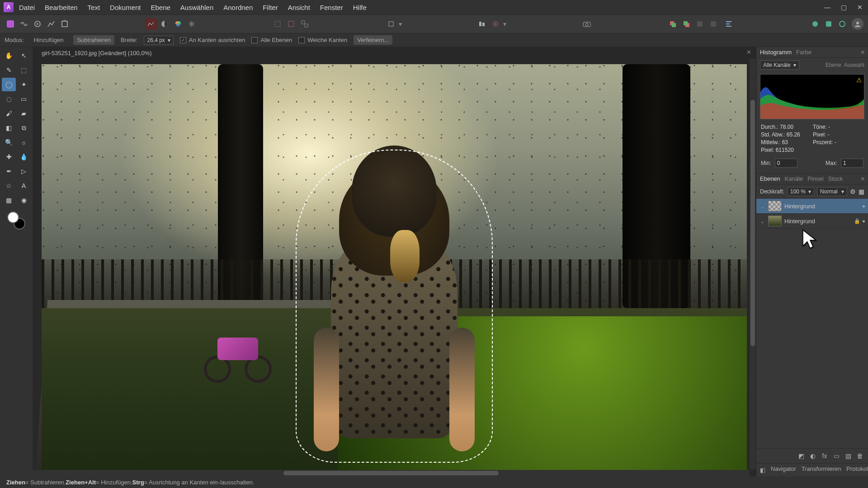 The width and height of the screenshot is (868, 488). I want to click on alignment-icon, so click(729, 24).